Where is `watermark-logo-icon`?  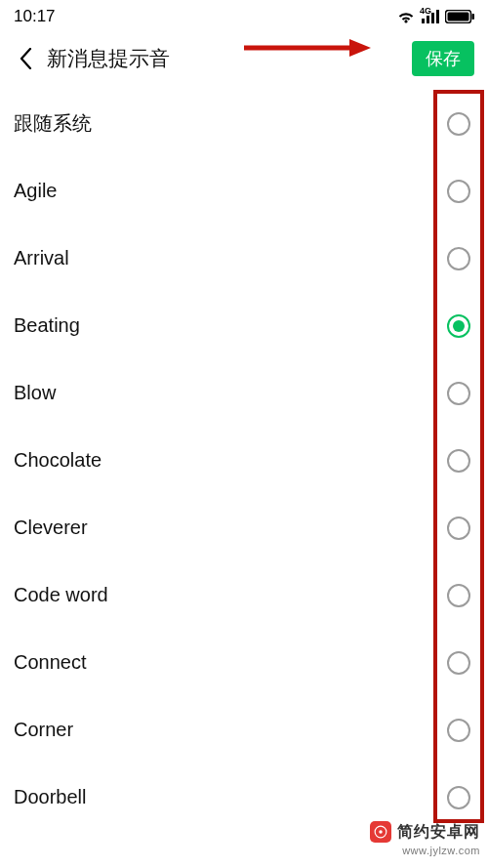 watermark-logo-icon is located at coordinates (381, 832).